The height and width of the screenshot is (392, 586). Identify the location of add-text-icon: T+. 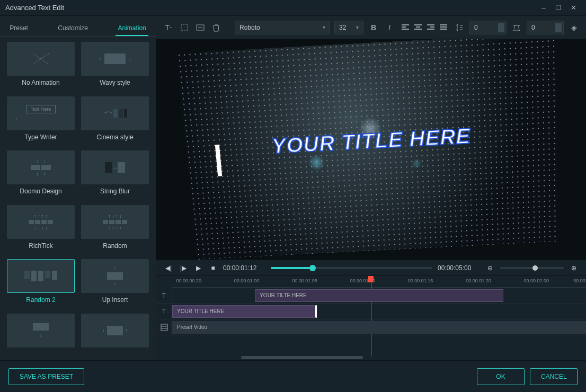
(168, 28).